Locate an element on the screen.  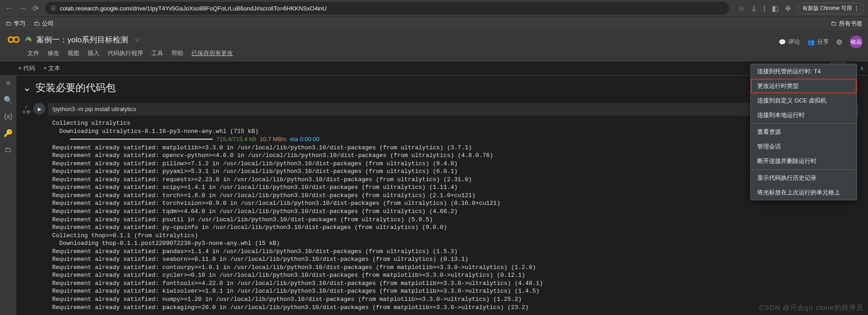
reload-icon: ⟳ is located at coordinates (36, 8).